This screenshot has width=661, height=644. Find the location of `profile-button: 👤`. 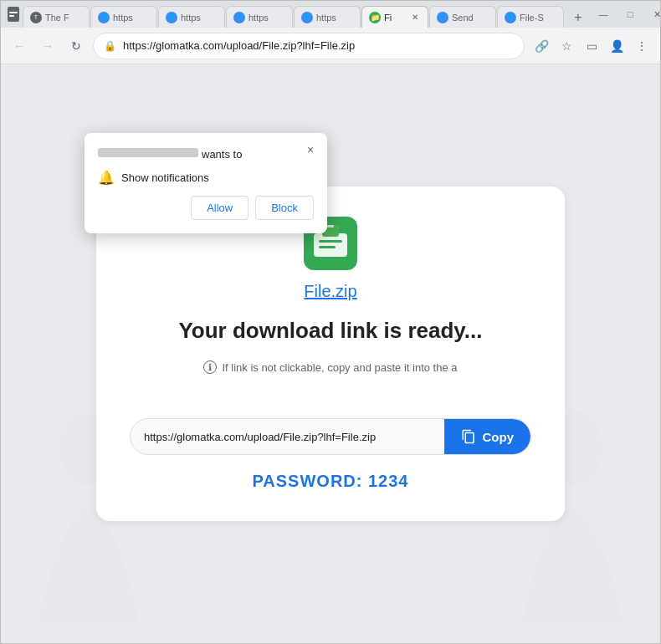

profile-button: 👤 is located at coordinates (617, 46).